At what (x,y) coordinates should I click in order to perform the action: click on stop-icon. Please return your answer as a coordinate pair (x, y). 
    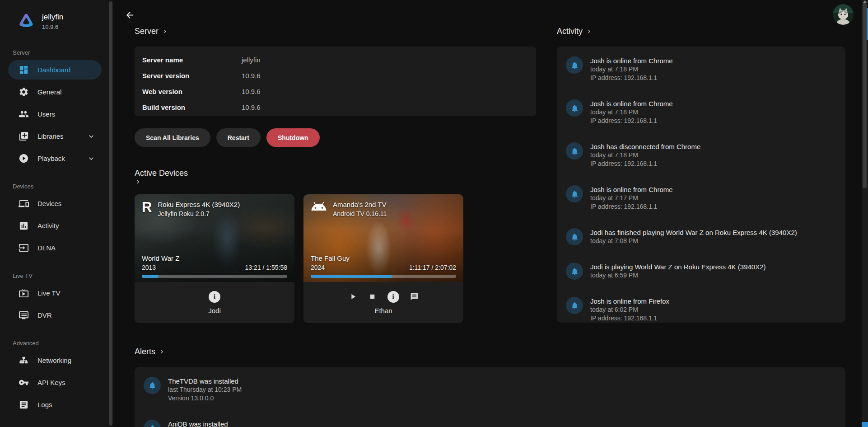
    Looking at the image, I should click on (372, 296).